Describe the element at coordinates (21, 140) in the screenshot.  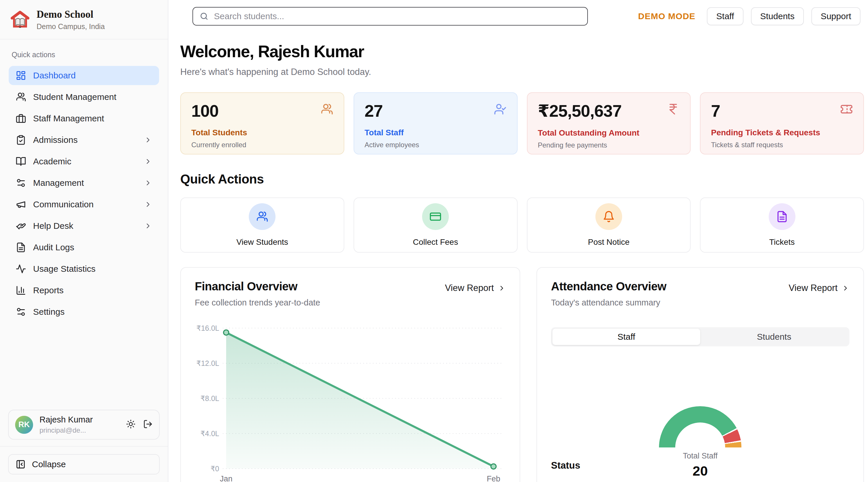
I see `clipboard-check-icon` at that location.